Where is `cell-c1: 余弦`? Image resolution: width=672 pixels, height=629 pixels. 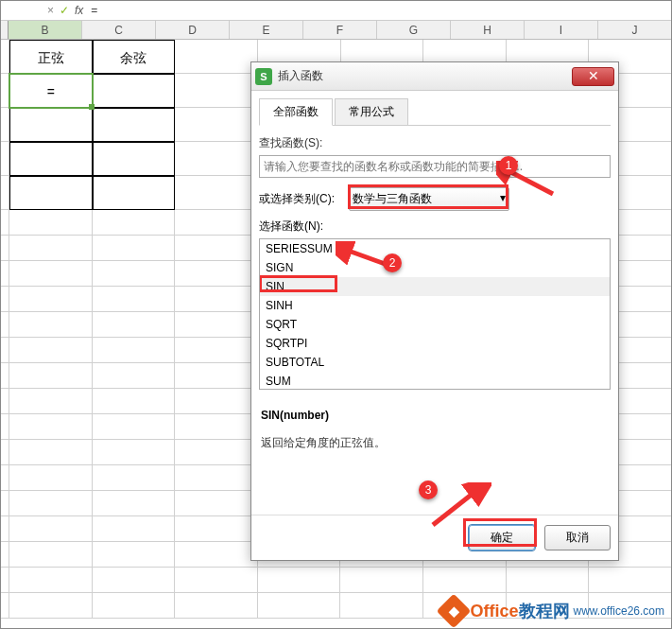 cell-c1: 余弦 is located at coordinates (134, 57).